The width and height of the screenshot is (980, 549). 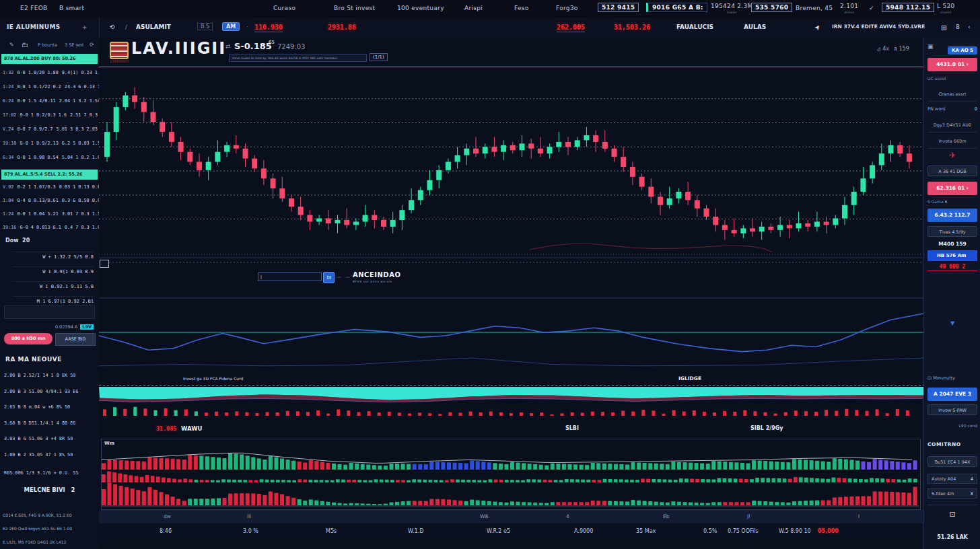 What do you see at coordinates (50, 74) in the screenshot?
I see `watchlist-row: 1:320-0 1.0/20 1.889.4(1) 0.23 1.50` at bounding box center [50, 74].